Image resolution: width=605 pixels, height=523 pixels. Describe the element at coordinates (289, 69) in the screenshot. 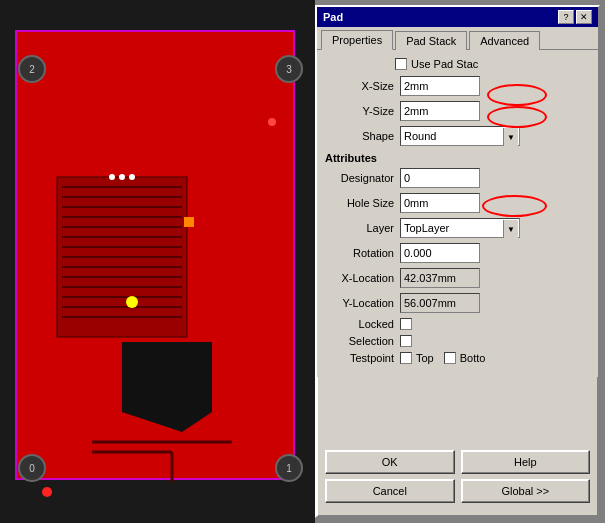

I see `corner-marker-3: 3` at that location.